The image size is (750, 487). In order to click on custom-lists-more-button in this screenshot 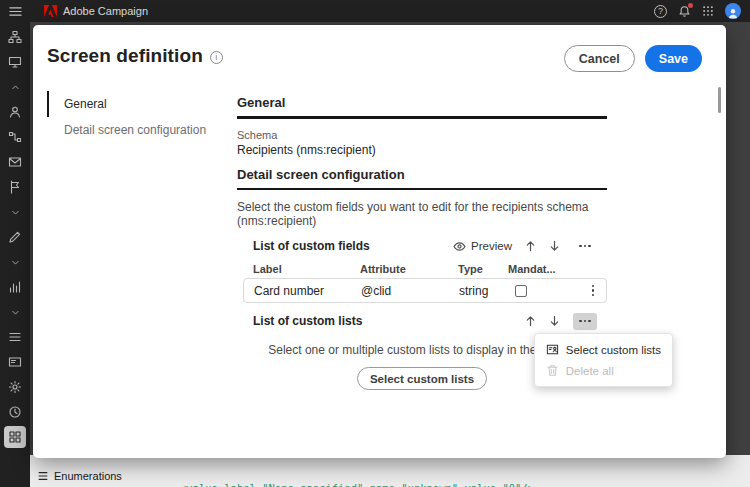, I will do `click(585, 322)`.